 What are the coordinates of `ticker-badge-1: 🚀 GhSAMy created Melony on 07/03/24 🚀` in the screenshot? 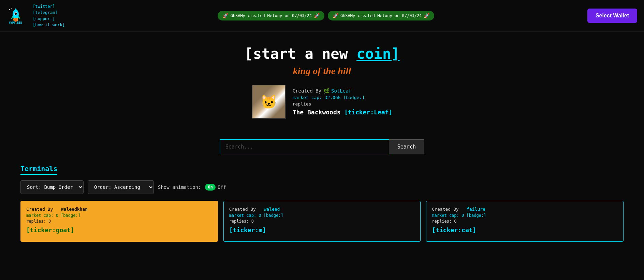 It's located at (271, 16).